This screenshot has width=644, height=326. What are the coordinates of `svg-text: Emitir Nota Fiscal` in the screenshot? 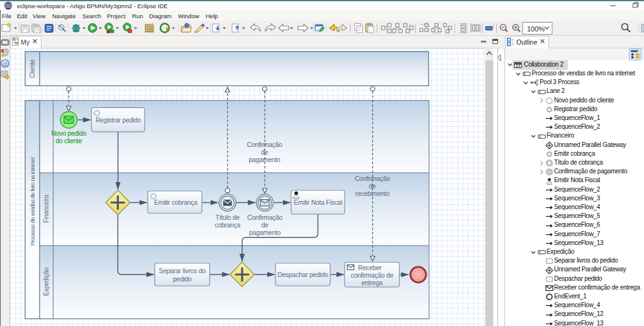 It's located at (318, 202).